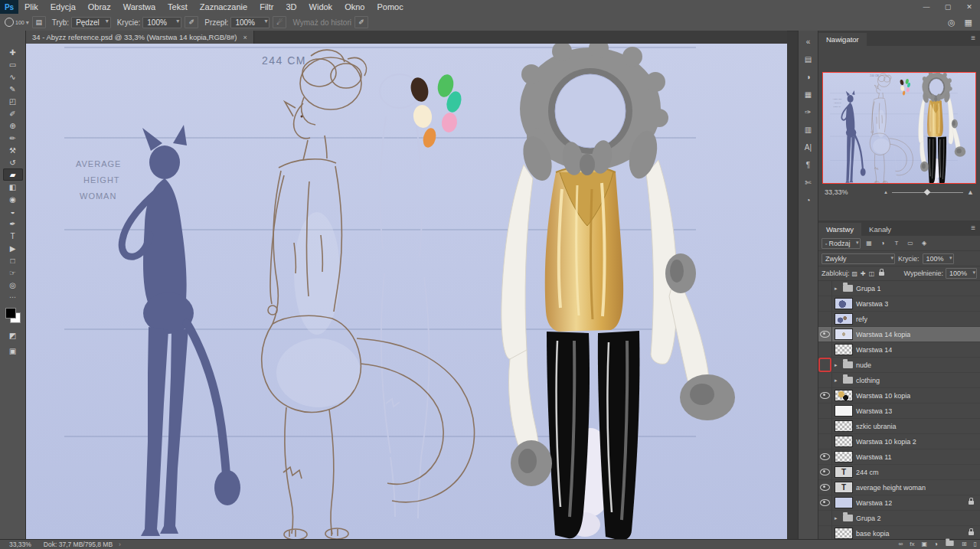 This screenshot has width=980, height=549. What do you see at coordinates (862, 319) in the screenshot?
I see `layer-name: refy` at bounding box center [862, 319].